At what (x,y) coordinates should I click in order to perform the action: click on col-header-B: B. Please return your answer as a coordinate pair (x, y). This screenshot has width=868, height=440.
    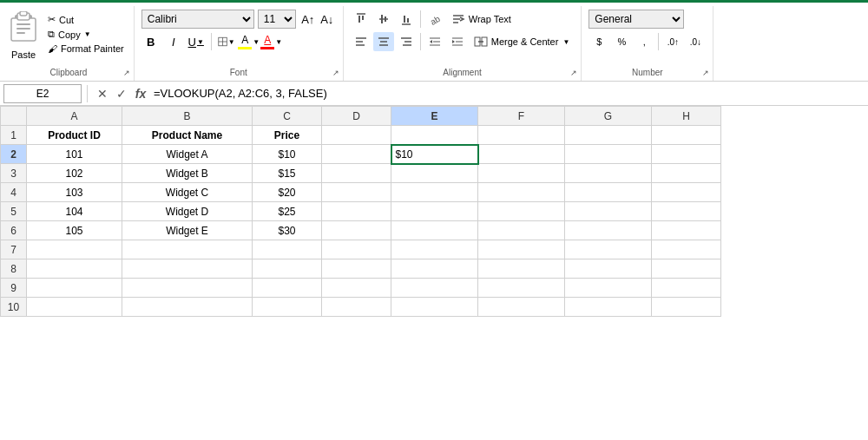
    Looking at the image, I should click on (187, 116).